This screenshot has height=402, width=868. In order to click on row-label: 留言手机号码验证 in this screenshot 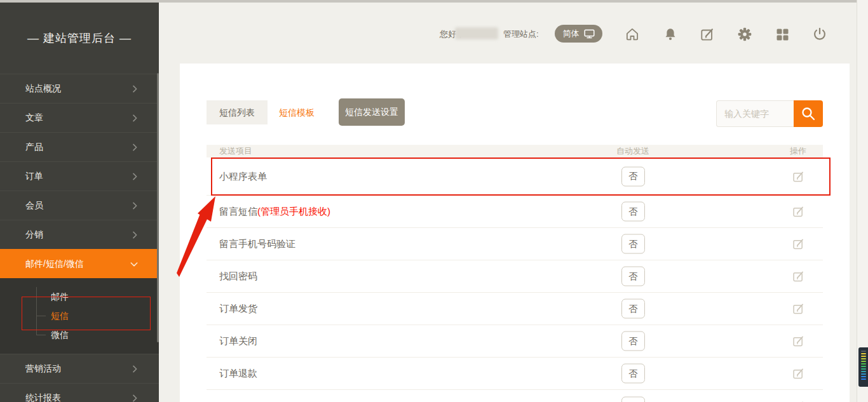, I will do `click(257, 244)`.